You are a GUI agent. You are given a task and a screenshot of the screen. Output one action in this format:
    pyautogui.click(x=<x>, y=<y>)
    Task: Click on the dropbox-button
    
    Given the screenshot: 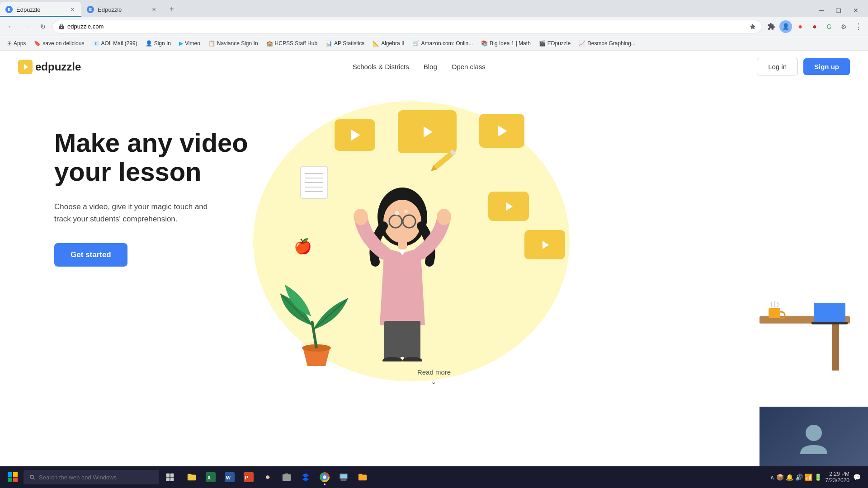 What is the action you would take?
    pyautogui.click(x=306, y=477)
    